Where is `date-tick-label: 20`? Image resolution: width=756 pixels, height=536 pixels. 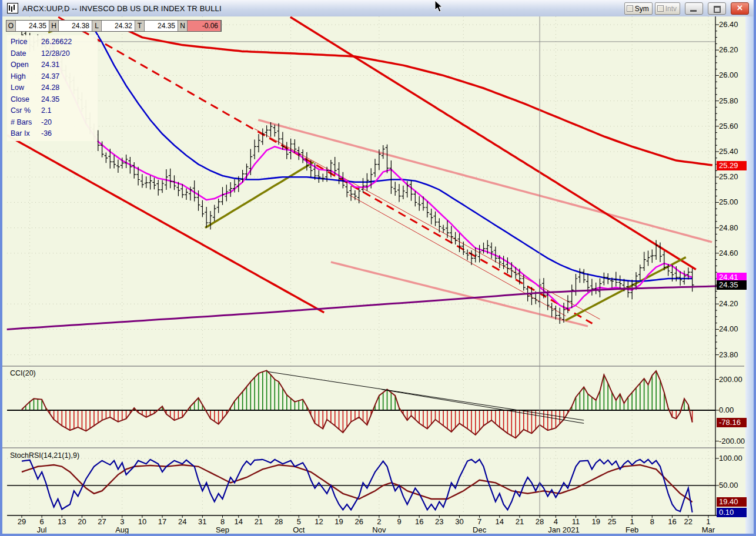 date-tick-label: 20 is located at coordinates (82, 522).